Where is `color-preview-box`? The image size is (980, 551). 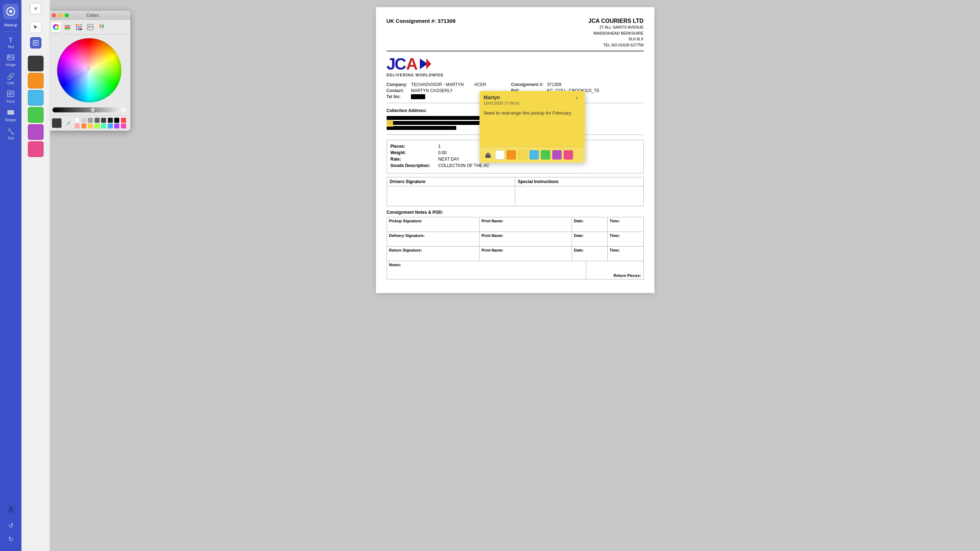
color-preview-box is located at coordinates (57, 123).